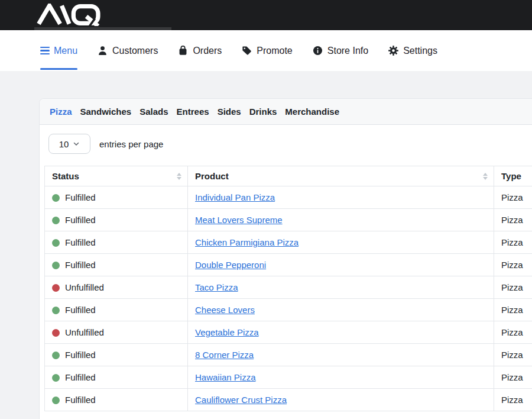 This screenshot has width=532, height=419. What do you see at coordinates (116, 333) in the screenshot?
I see `status-cell: Unfulfilled` at bounding box center [116, 333].